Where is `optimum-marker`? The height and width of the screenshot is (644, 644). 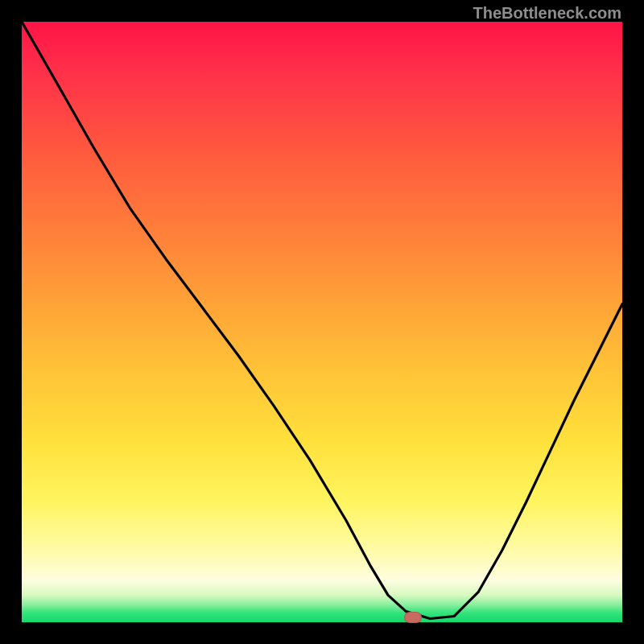
optimum-marker is located at coordinates (413, 617).